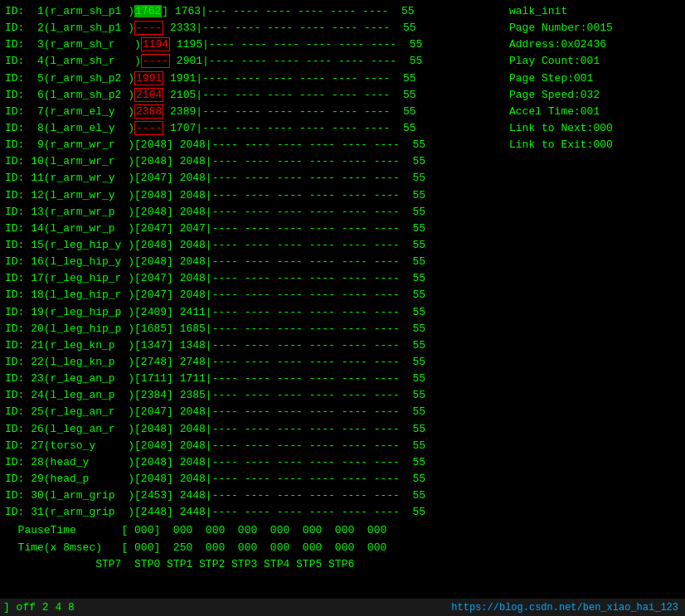 The height and width of the screenshot is (616, 685). Describe the element at coordinates (251, 28) in the screenshot. I see `line-2: ID: 2(l_arm_sh_p1 )---- 2333|---- ---- -…` at that location.